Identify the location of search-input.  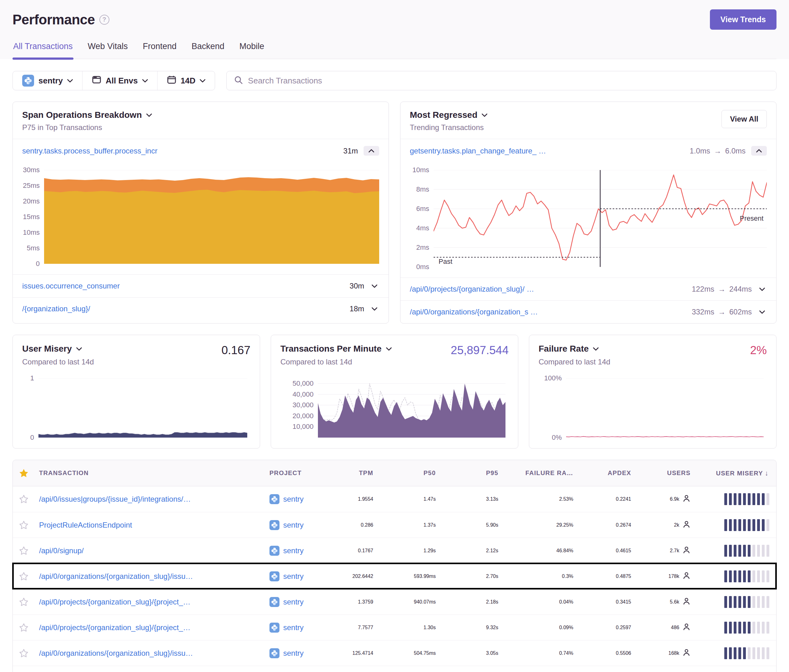
(508, 81).